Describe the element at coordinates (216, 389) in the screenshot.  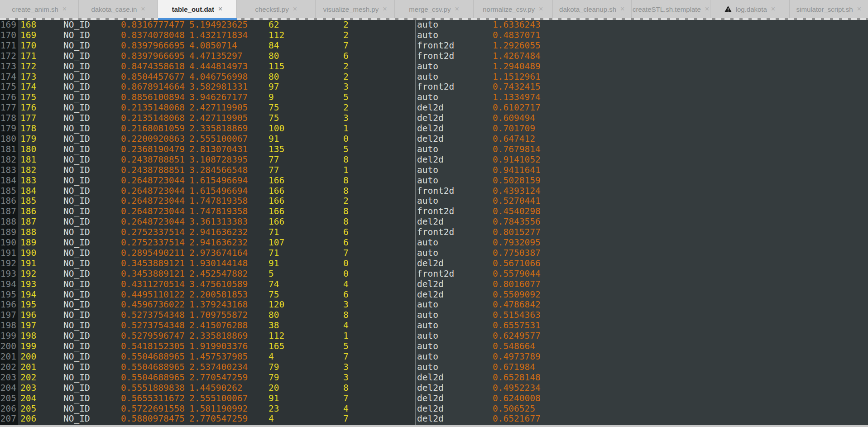
I see `param2-cell: 1.44590262` at that location.